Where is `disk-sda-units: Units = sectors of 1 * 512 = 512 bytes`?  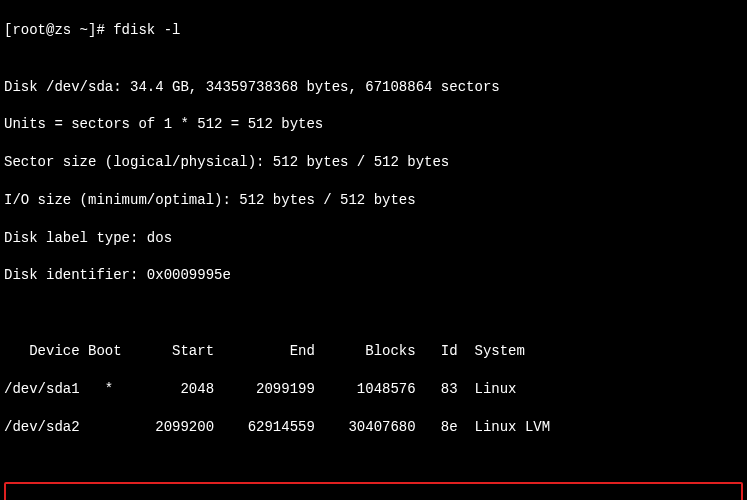 disk-sda-units: Units = sectors of 1 * 512 = 512 bytes is located at coordinates (374, 124).